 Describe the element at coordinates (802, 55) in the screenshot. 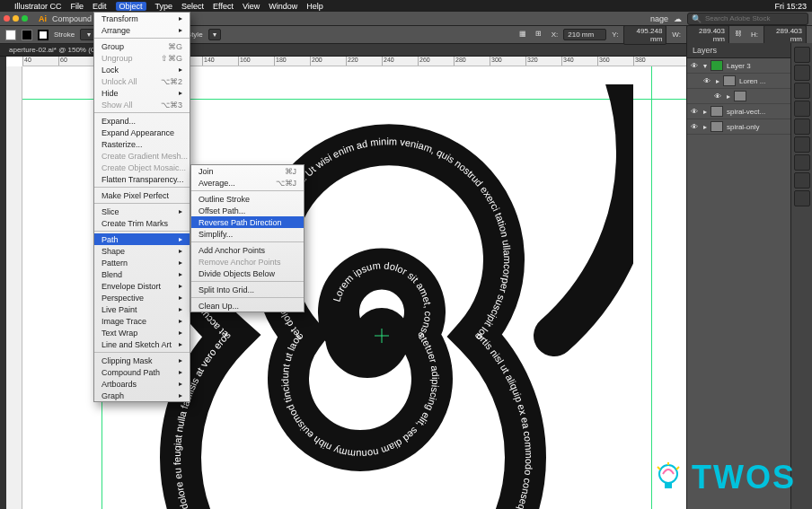

I see `properties-panel-icon` at that location.